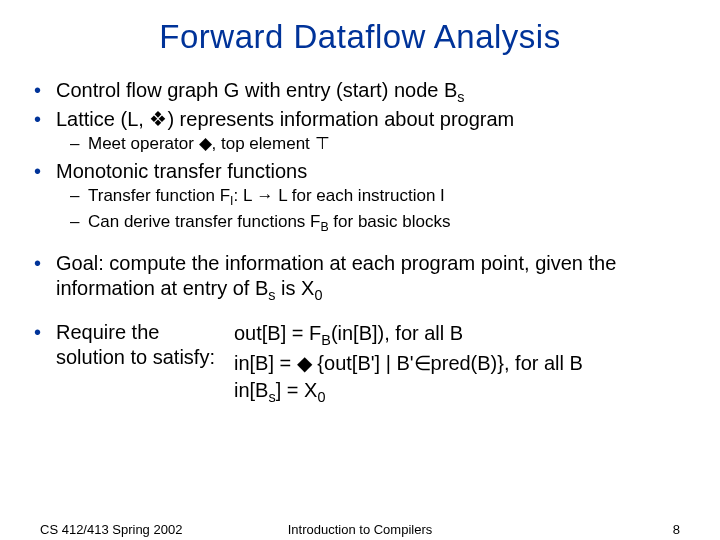 This screenshot has width=720, height=540. I want to click on text: ) represents information about program, so click(340, 119).